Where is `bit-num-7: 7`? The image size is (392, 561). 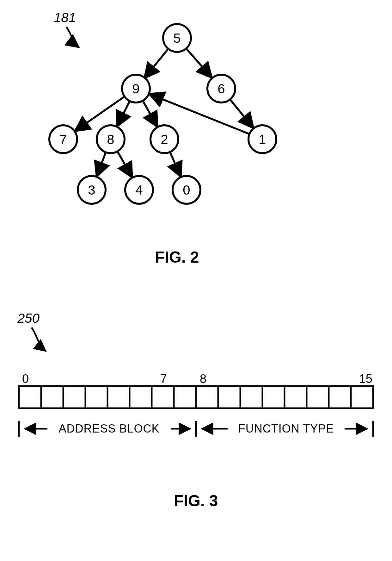
bit-num-7: 7 is located at coordinates (164, 379).